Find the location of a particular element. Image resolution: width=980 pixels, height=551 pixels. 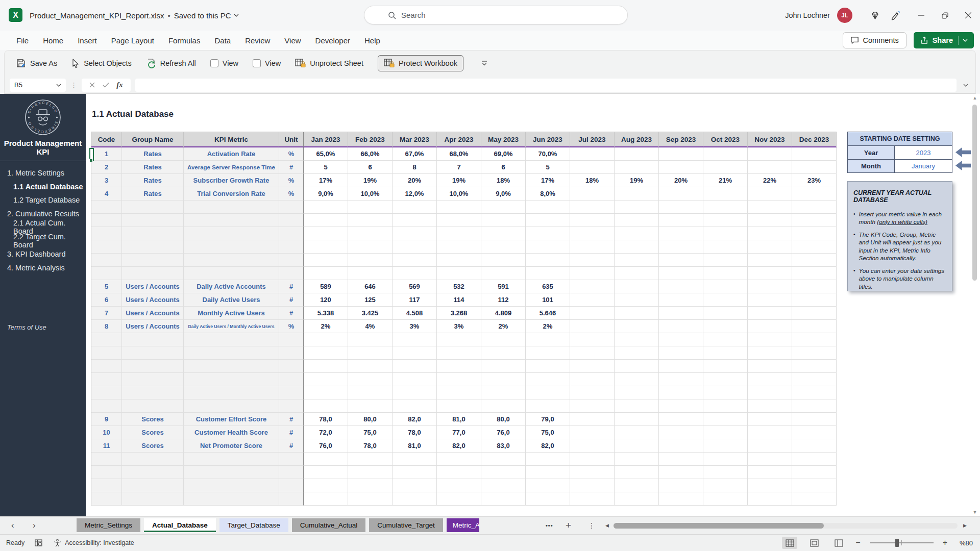

cell-code: 8 is located at coordinates (107, 327).